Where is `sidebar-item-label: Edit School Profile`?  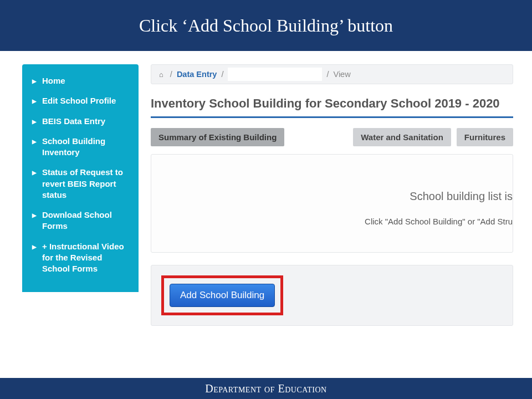
sidebar-item-label: Edit School Profile is located at coordinates (86, 101).